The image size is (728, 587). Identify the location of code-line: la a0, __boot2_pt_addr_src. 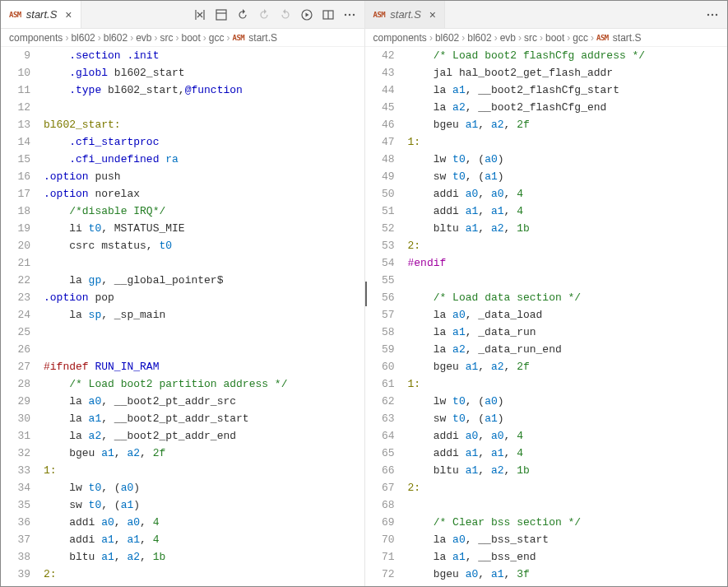
(204, 402).